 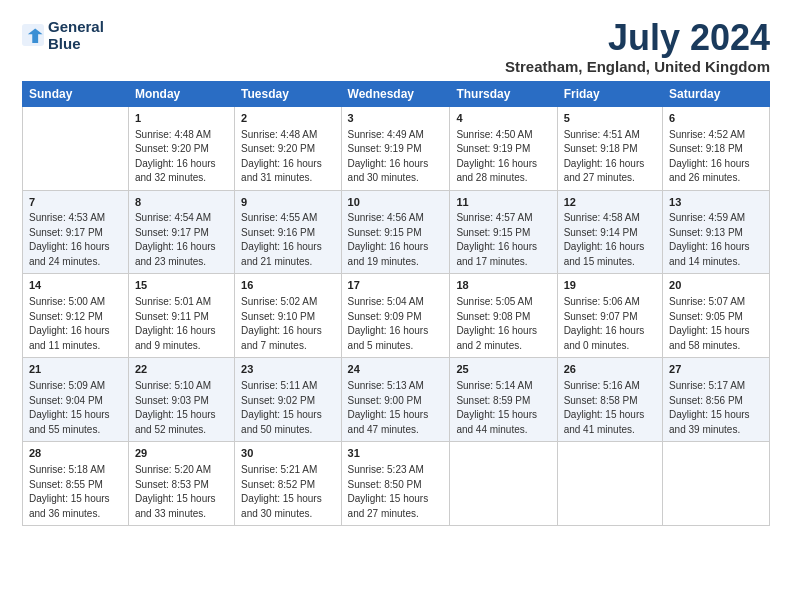 I want to click on cell-info: Sunrise: 5:23 AM Sunset: 8:50 PM Dayligh…, so click(x=396, y=492).